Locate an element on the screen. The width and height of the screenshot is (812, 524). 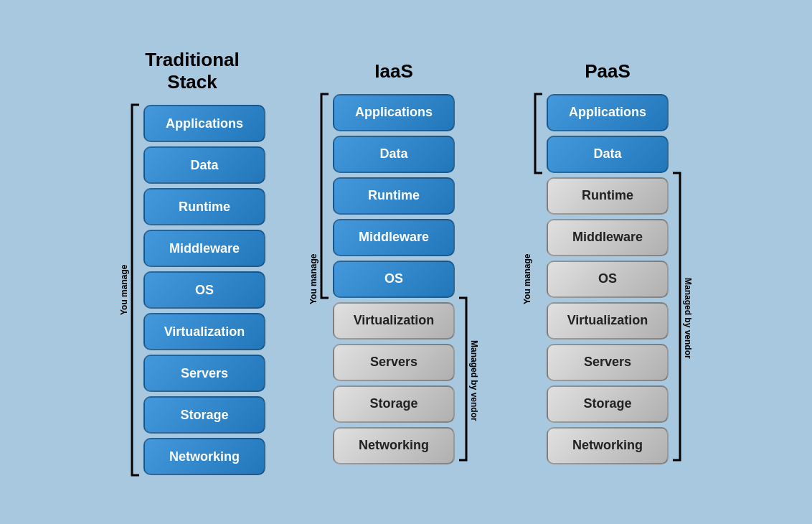
iaas-title: IaaS is located at coordinates (394, 72).